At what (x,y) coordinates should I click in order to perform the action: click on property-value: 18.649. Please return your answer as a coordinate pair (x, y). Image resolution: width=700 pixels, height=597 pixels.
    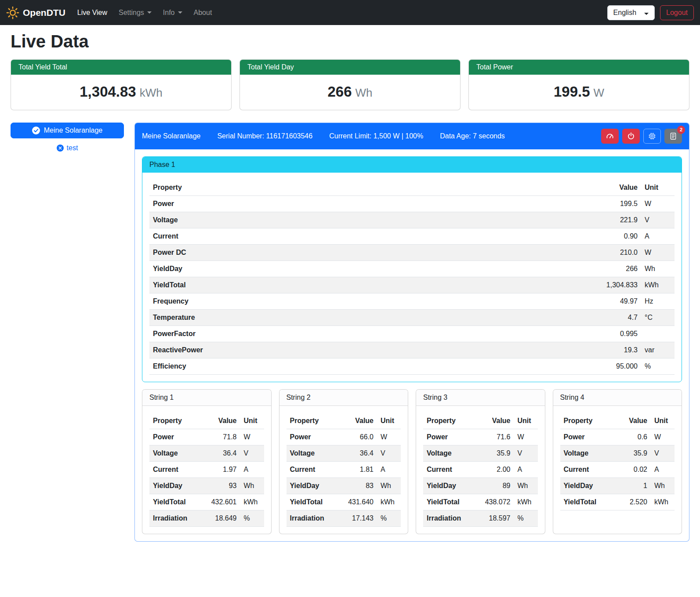
    Looking at the image, I should click on (222, 518).